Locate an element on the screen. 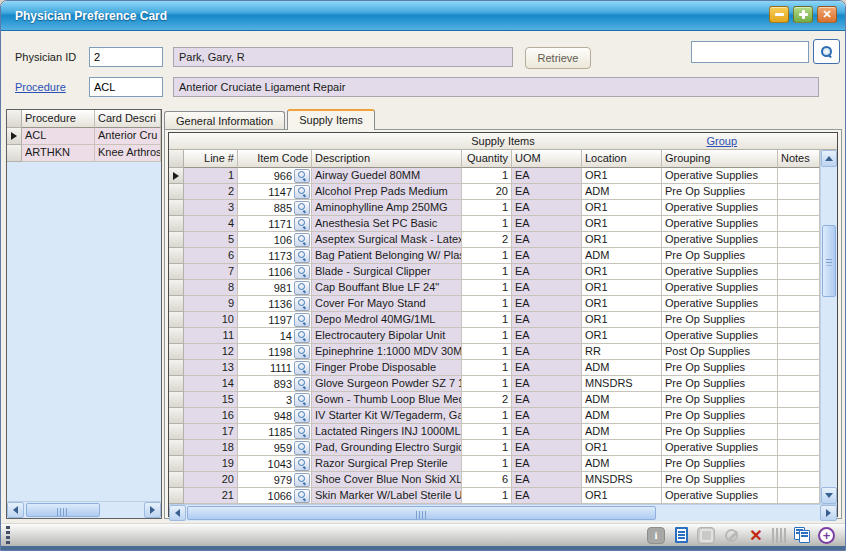 The image size is (846, 551). cell-item-code: 1106 is located at coordinates (275, 272).